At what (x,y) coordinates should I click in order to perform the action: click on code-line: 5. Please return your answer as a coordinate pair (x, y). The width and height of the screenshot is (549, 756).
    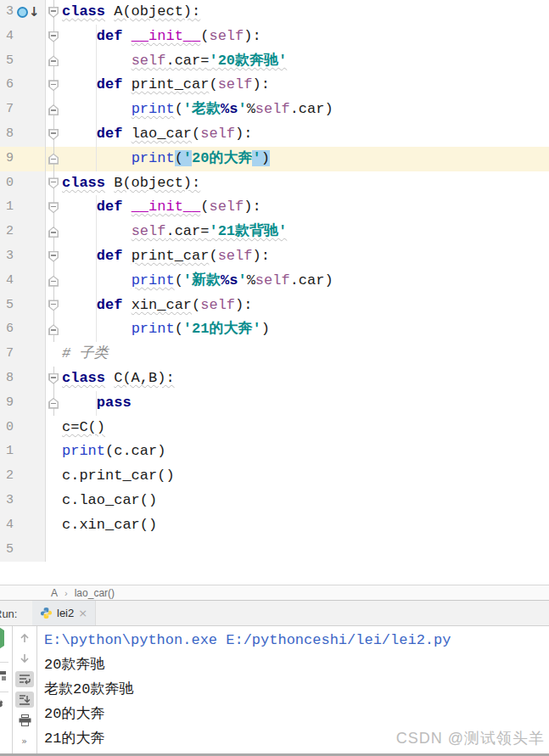
    Looking at the image, I should click on (275, 550).